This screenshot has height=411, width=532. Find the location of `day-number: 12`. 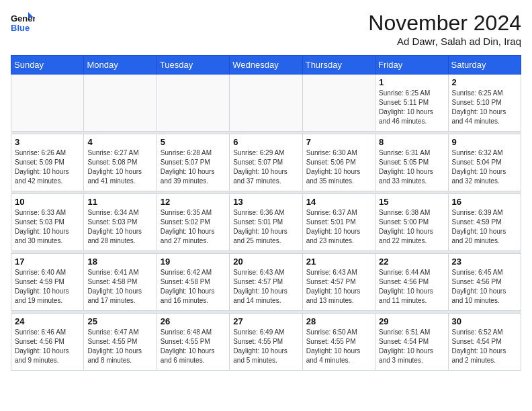

day-number: 12 is located at coordinates (193, 201).